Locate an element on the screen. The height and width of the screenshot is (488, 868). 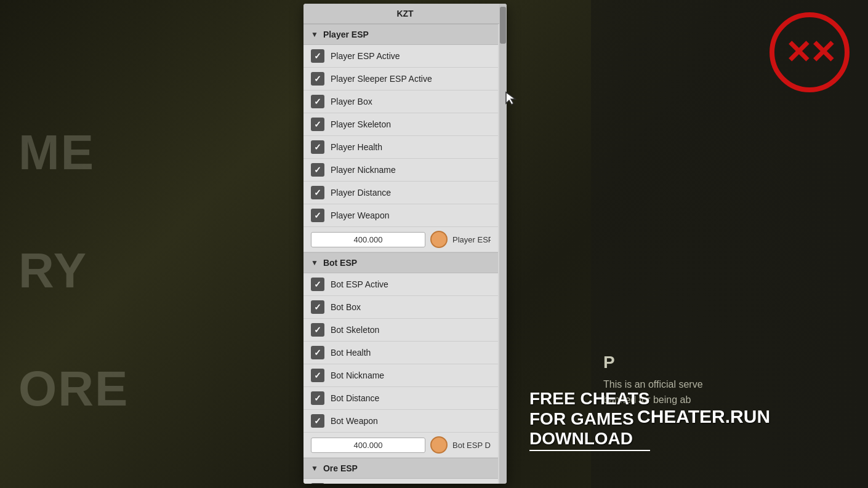
logo-circle: ✕✕ is located at coordinates (810, 52).